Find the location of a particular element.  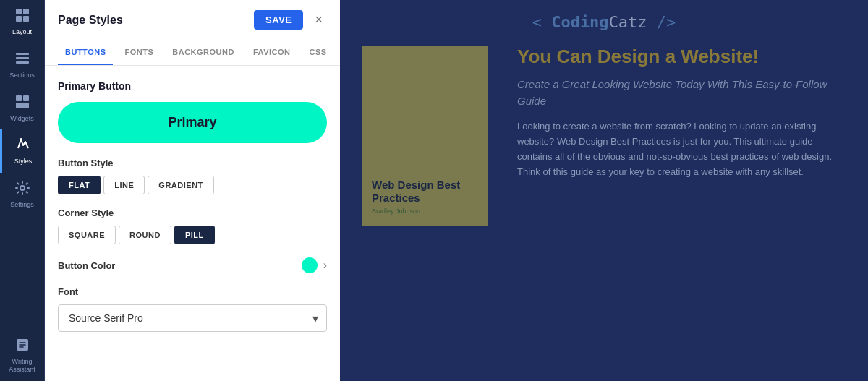

book-author: Bradley Johnson is located at coordinates (425, 211).